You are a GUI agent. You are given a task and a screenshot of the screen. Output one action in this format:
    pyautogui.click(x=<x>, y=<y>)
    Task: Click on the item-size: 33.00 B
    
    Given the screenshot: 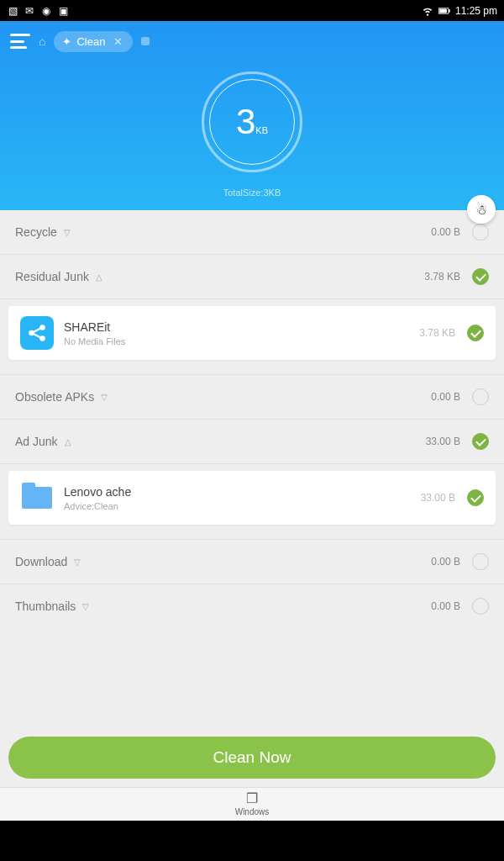 What is the action you would take?
    pyautogui.click(x=438, y=498)
    